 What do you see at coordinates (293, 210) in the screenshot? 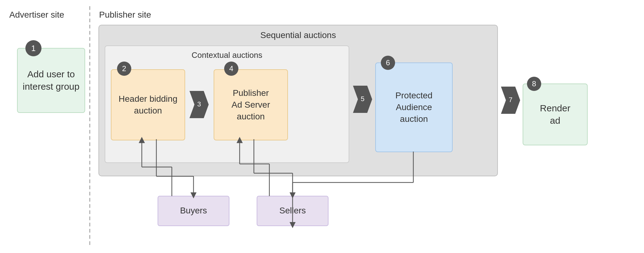
I see `svg-text: Sellers` at bounding box center [293, 210].